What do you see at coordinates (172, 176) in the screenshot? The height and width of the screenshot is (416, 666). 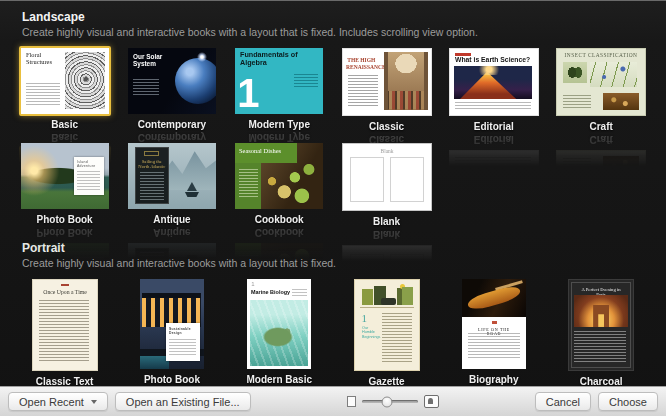 I see `template-antique-thumbnail: Sailing the North Atlantic` at bounding box center [172, 176].